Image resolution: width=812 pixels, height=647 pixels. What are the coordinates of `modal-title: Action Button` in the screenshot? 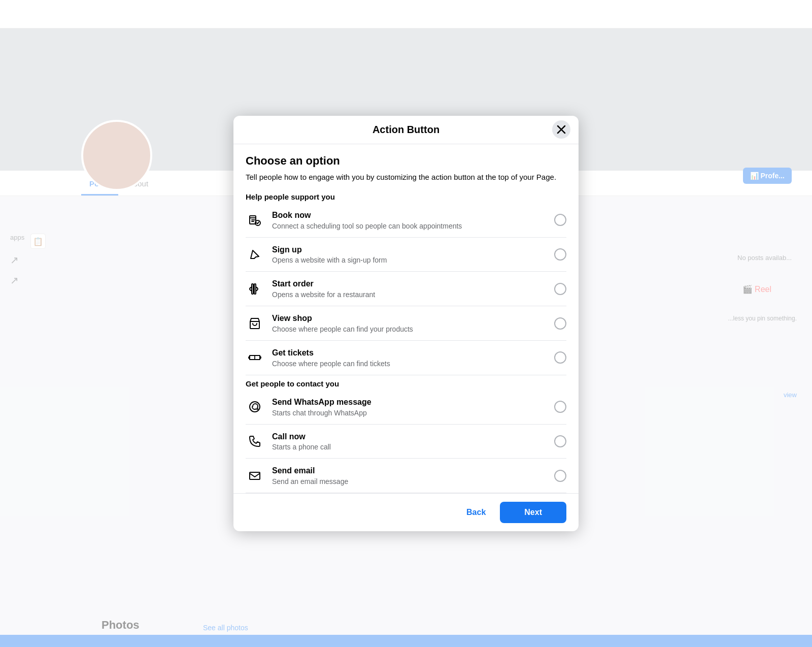 It's located at (406, 130).